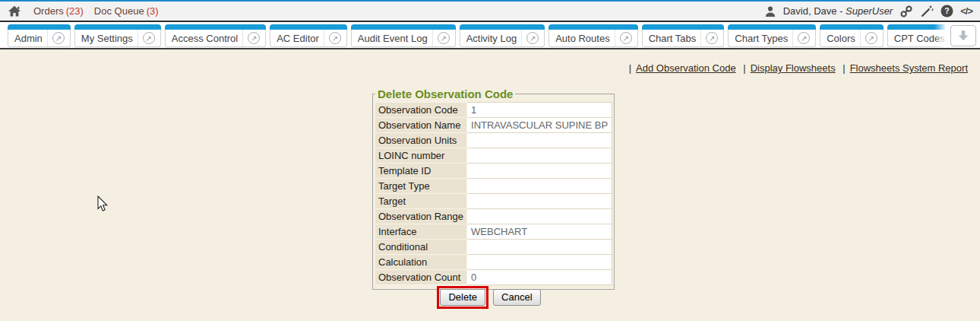  What do you see at coordinates (502, 36) in the screenshot?
I see `admin-tab: Activity Log ↗` at bounding box center [502, 36].